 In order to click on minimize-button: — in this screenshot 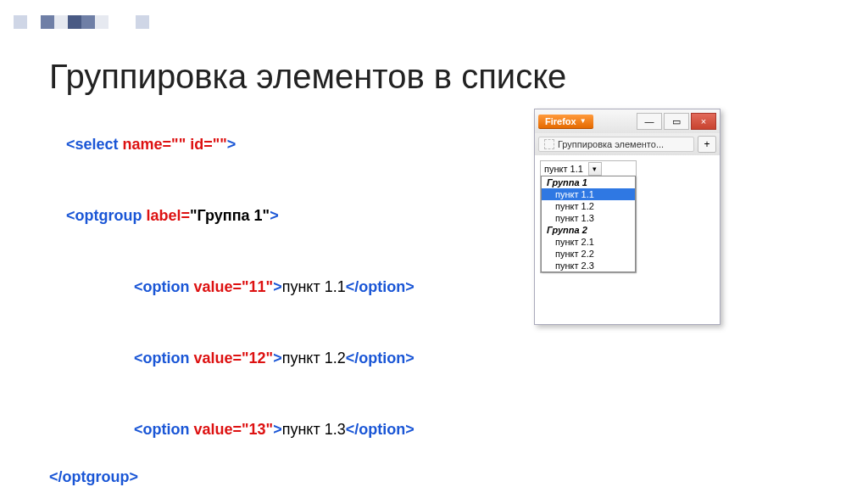, I will do `click(649, 121)`.